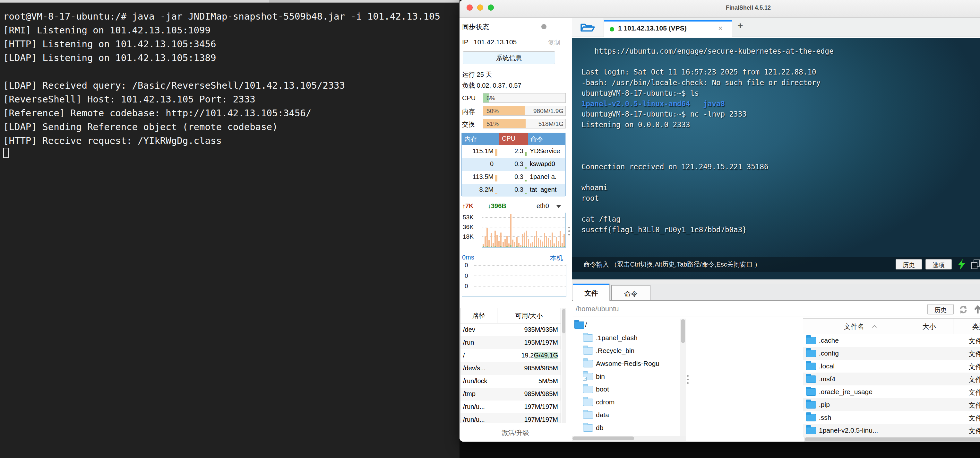 Image resolution: width=980 pixels, height=458 pixels. I want to click on file-column-header: 大小, so click(929, 326).